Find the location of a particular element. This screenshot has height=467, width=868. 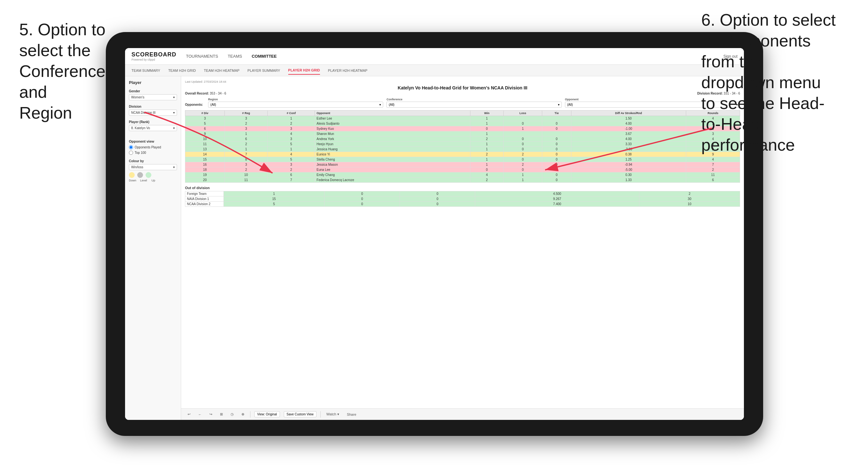

cell-div: 19 is located at coordinates (205, 175).